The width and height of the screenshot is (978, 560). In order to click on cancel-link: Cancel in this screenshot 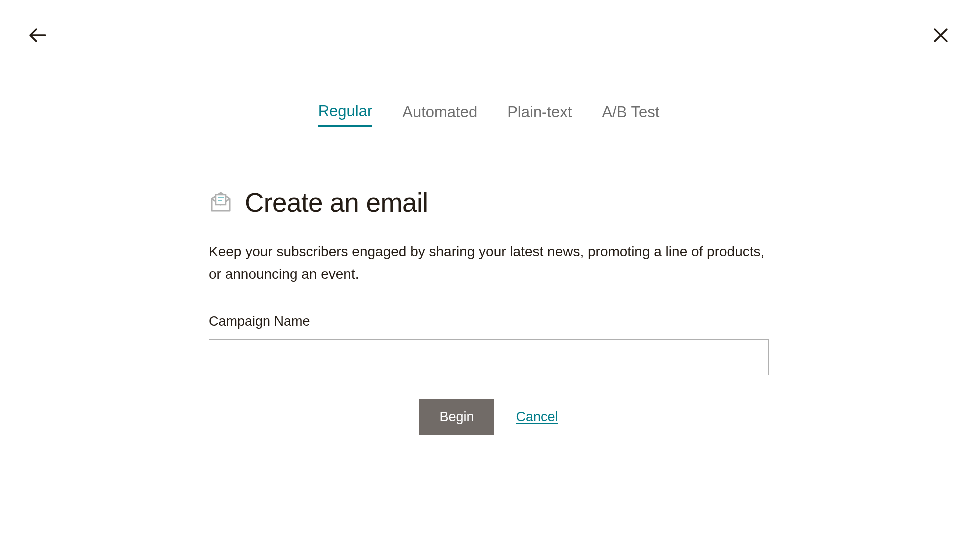, I will do `click(538, 417)`.